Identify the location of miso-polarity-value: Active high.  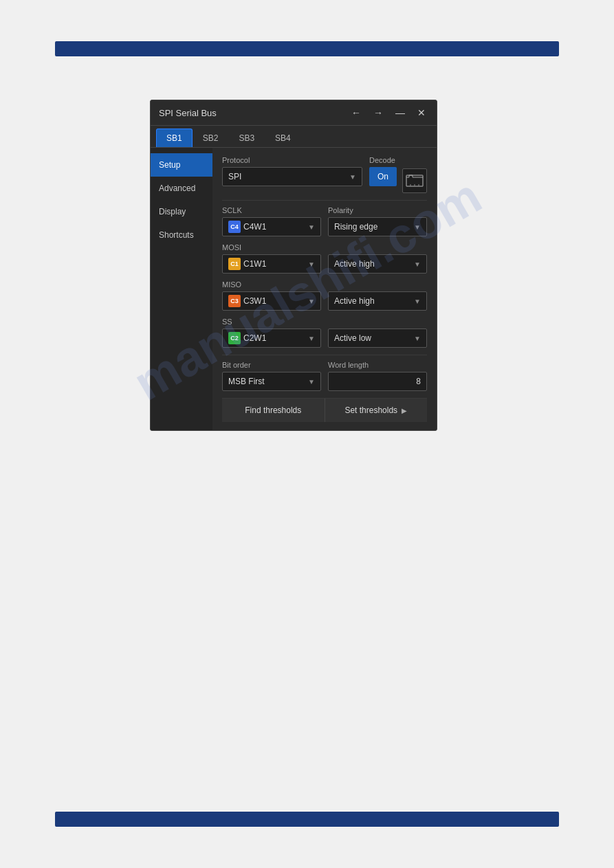
(355, 301).